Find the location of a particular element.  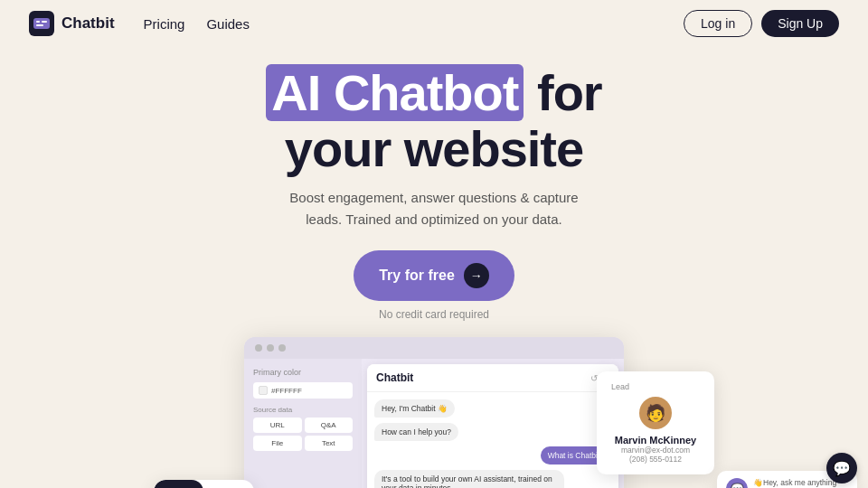

source-qa: Q&A is located at coordinates (329, 425).